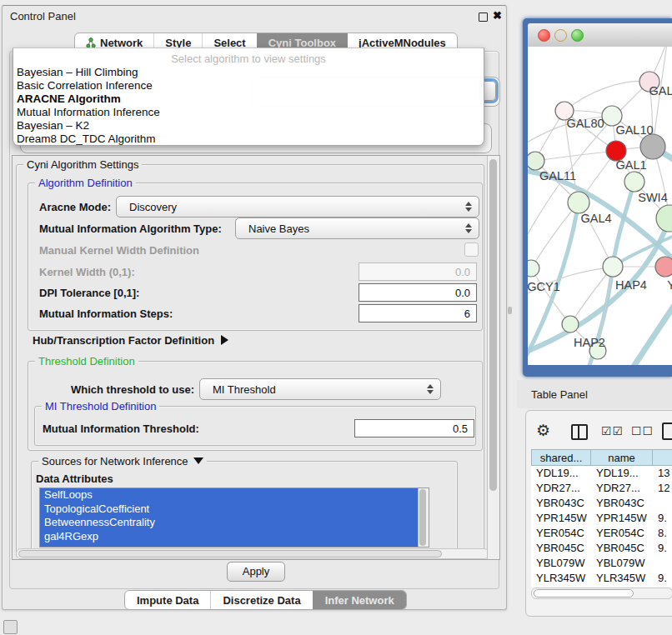 The image size is (672, 635). I want to click on network-node-gal11, so click(536, 161).